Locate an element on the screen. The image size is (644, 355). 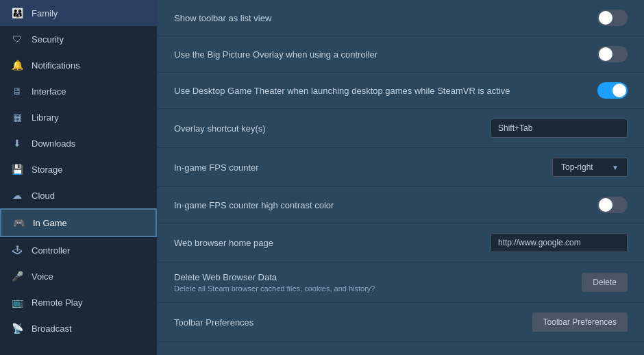
sidebar-item-interface: 🖥Interface is located at coordinates (78, 91).